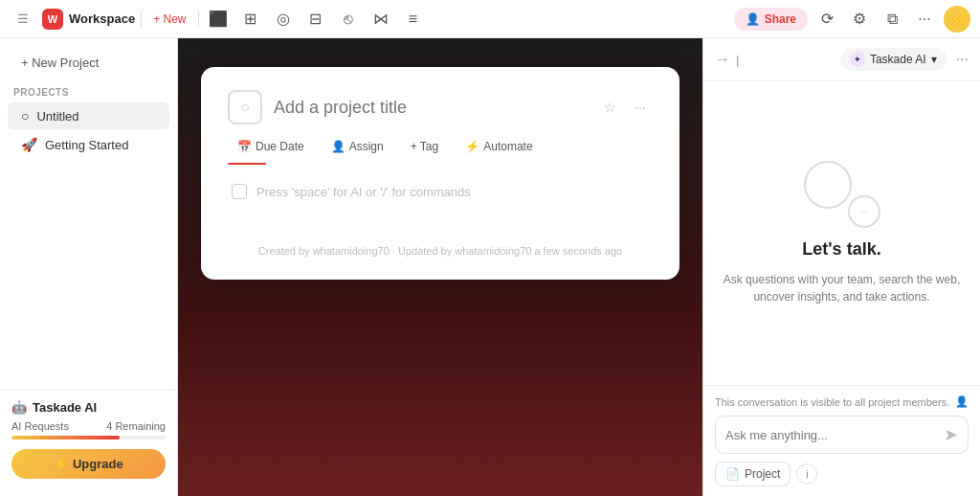  I want to click on workspace-logo: W, so click(53, 19).